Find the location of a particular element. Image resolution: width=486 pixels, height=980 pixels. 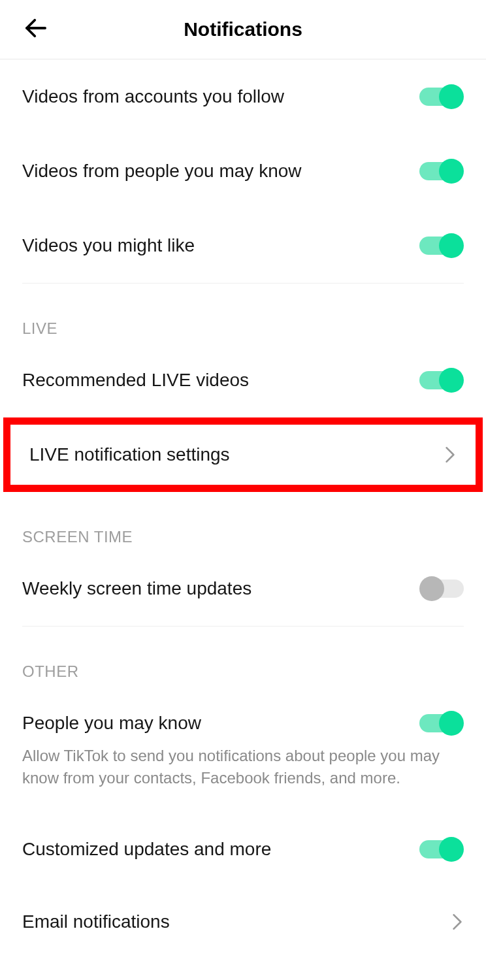

label-videos-follow: Videos from accounts you follow is located at coordinates (153, 97).